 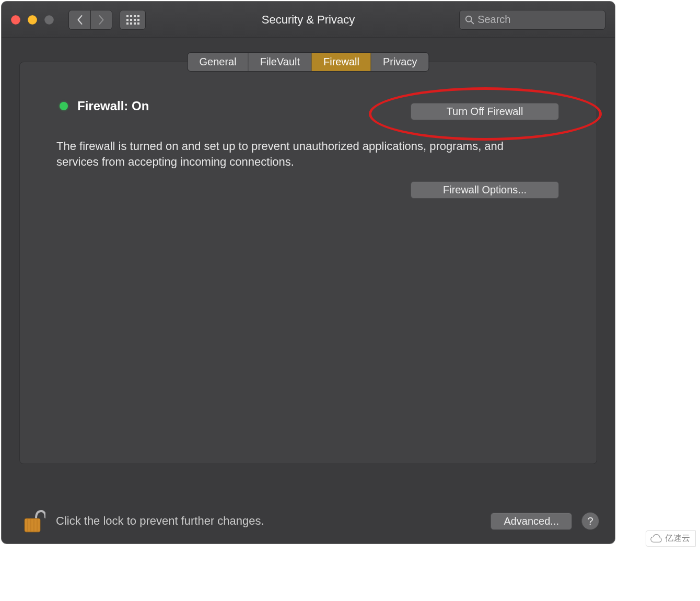 What do you see at coordinates (64, 106) in the screenshot?
I see `status-indicator-icon` at bounding box center [64, 106].